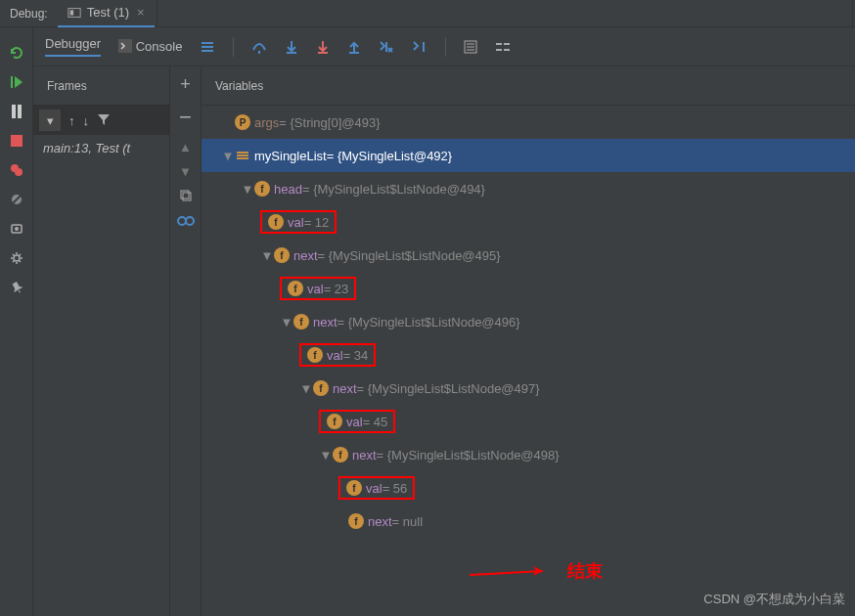 The width and height of the screenshot is (855, 616). What do you see at coordinates (528, 388) in the screenshot?
I see `var-next-3: ▼ f next = {MySingleList$ListNode@497}` at bounding box center [528, 388].